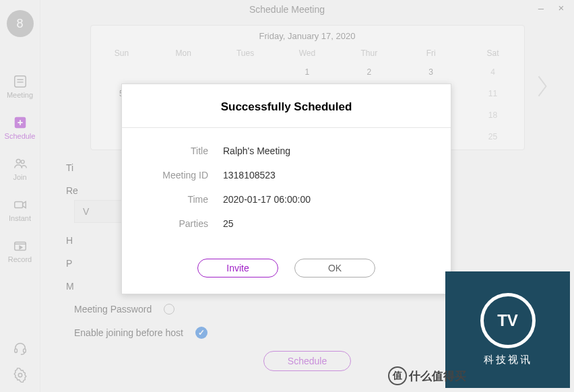  Describe the element at coordinates (508, 321) in the screenshot. I see `watermark-circle: TV` at that location.